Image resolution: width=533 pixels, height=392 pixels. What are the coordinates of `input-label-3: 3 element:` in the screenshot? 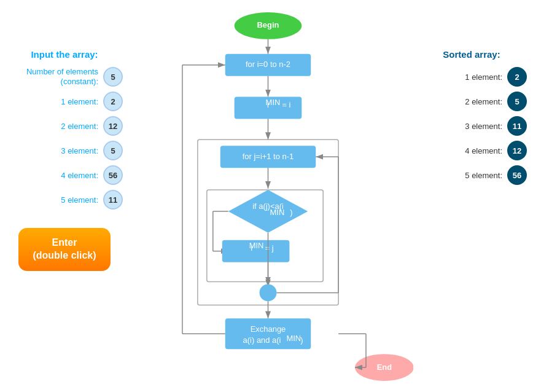 It's located at (80, 151).